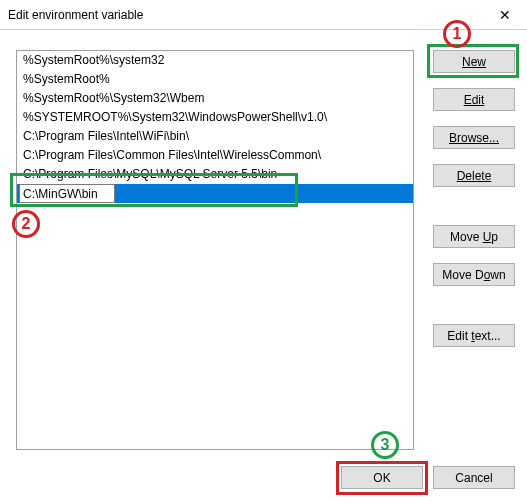 Image resolution: width=527 pixels, height=501 pixels. What do you see at coordinates (215, 136) in the screenshot?
I see `list-item: C:\Program Files\Intel\WiFi\bin\` at bounding box center [215, 136].